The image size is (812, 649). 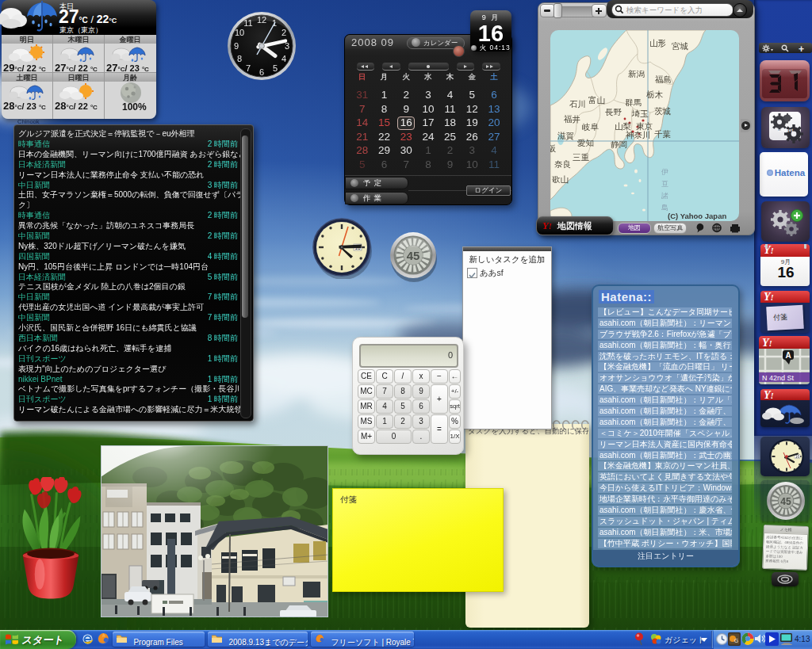 What do you see at coordinates (619, 144) in the screenshot?
I see `svg-text: 静岡` at bounding box center [619, 144].